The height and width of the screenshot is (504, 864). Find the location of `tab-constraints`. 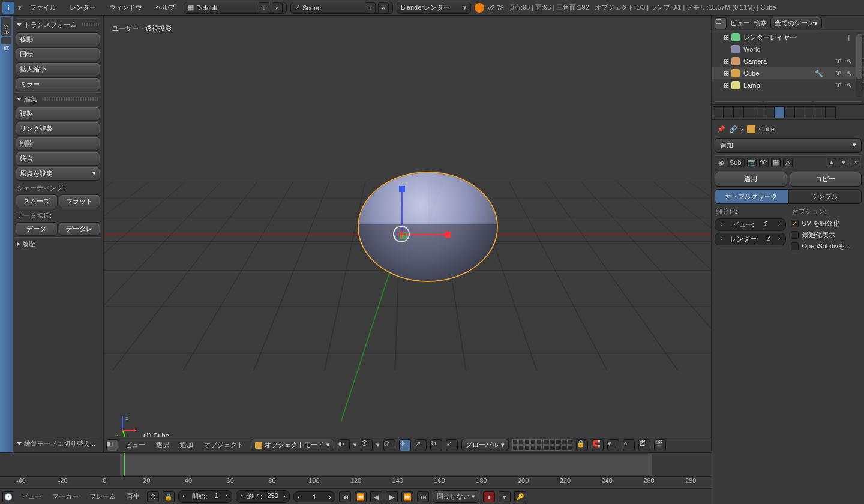

tab-constraints is located at coordinates (769, 112).